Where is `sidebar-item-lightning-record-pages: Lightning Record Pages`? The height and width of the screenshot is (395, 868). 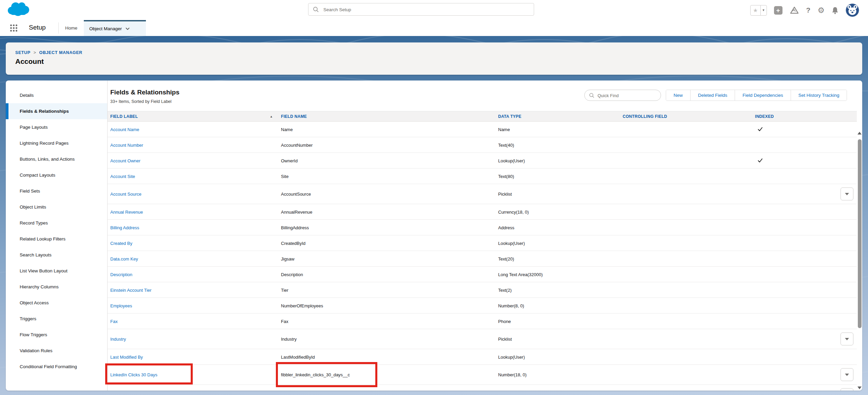 sidebar-item-lightning-record-pages: Lightning Record Pages is located at coordinates (56, 143).